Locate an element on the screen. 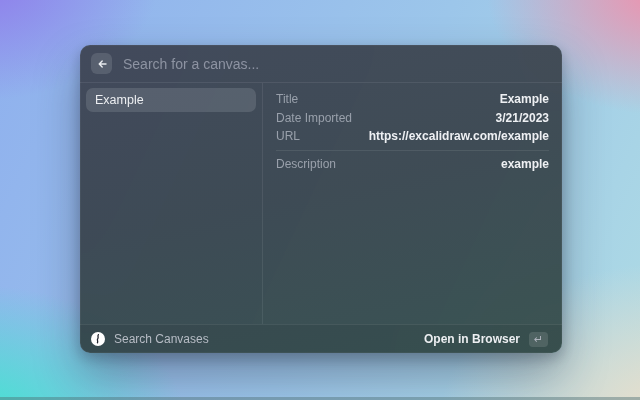 This screenshot has height=400, width=640. metadata-label: Description is located at coordinates (306, 164).